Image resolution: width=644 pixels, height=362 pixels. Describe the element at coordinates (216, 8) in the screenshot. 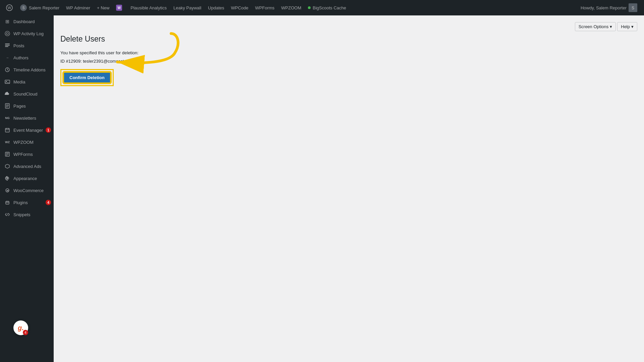

I see `adminbar-updates: Updates` at that location.